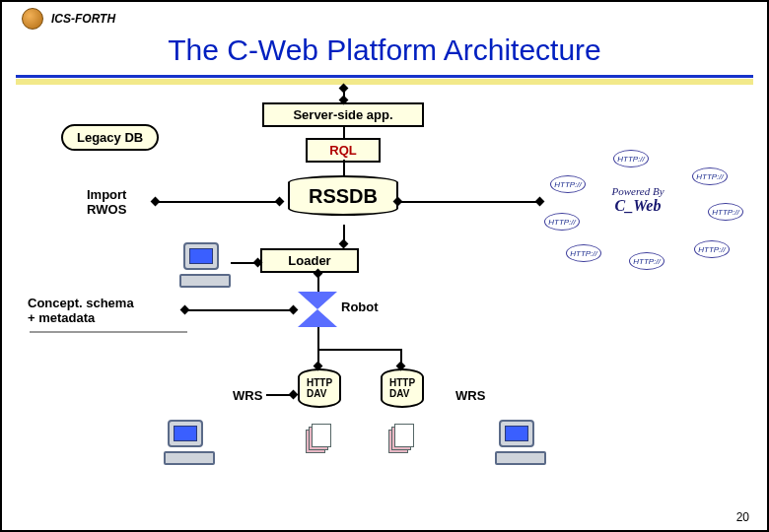 Image resolution: width=769 pixels, height=532 pixels. What do you see at coordinates (106, 202) in the screenshot?
I see `import-rwos-label: Import RWOS` at bounding box center [106, 202].